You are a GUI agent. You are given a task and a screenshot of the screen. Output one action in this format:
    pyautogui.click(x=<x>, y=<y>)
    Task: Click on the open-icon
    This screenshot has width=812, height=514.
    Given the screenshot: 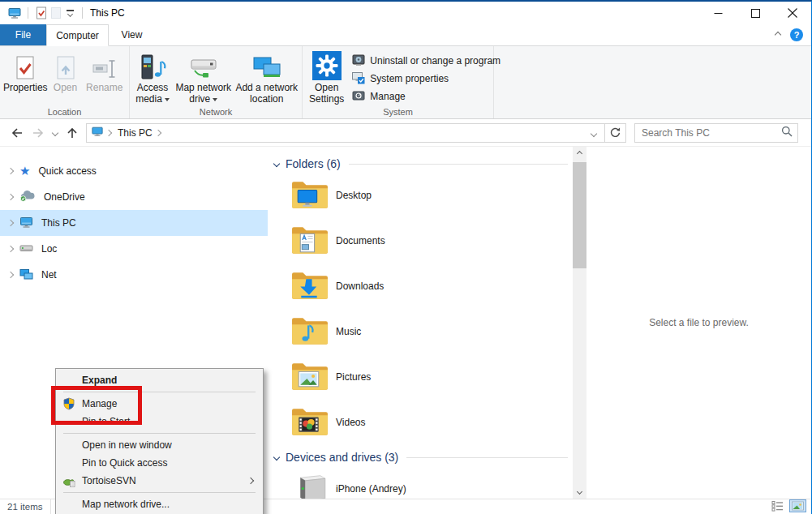 What is the action you would take?
    pyautogui.click(x=66, y=66)
    